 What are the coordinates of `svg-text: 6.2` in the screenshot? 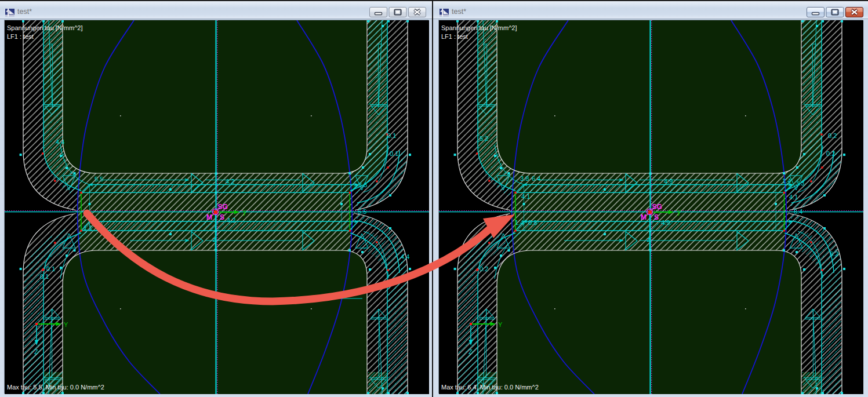 It's located at (834, 254).